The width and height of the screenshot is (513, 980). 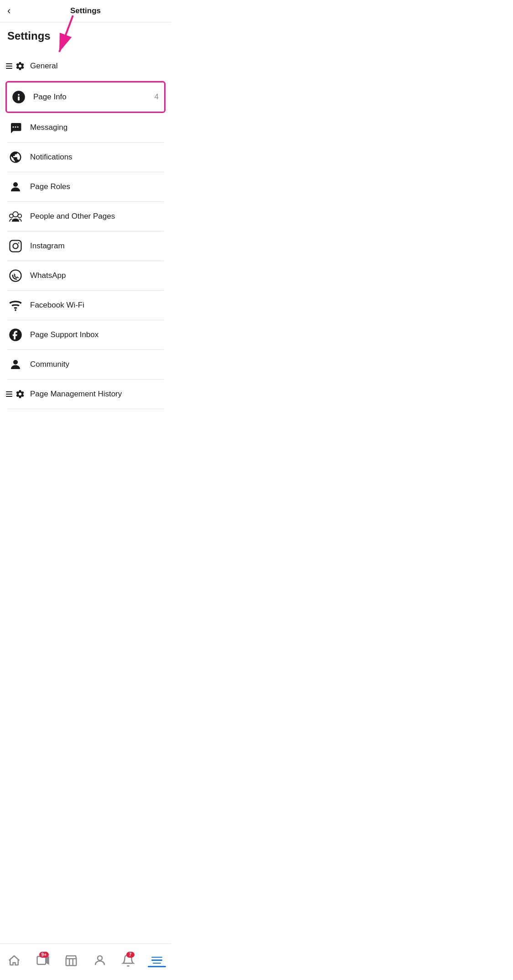 I want to click on chat-icon, so click(x=16, y=128).